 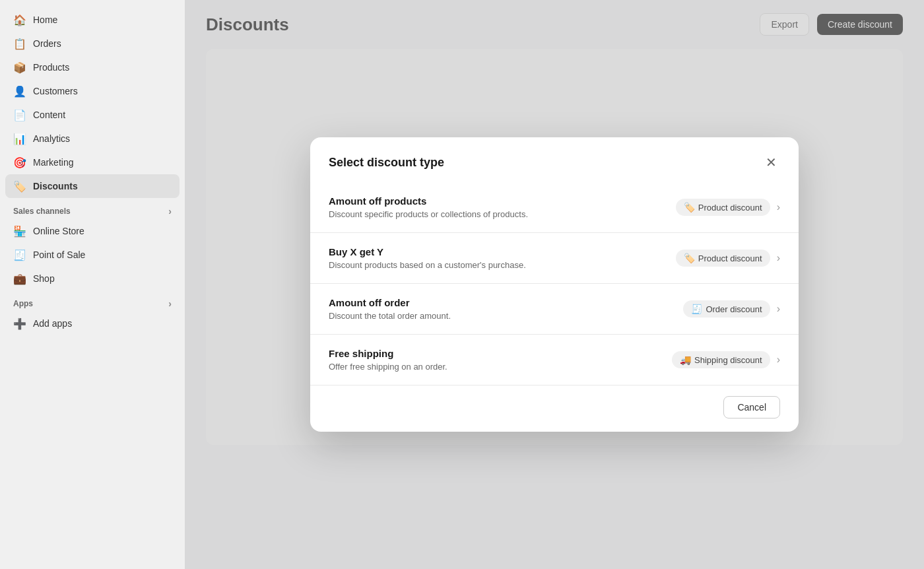 What do you see at coordinates (500, 360) in the screenshot?
I see `option-left: Free shipping Offer free shipping on an …` at bounding box center [500, 360].